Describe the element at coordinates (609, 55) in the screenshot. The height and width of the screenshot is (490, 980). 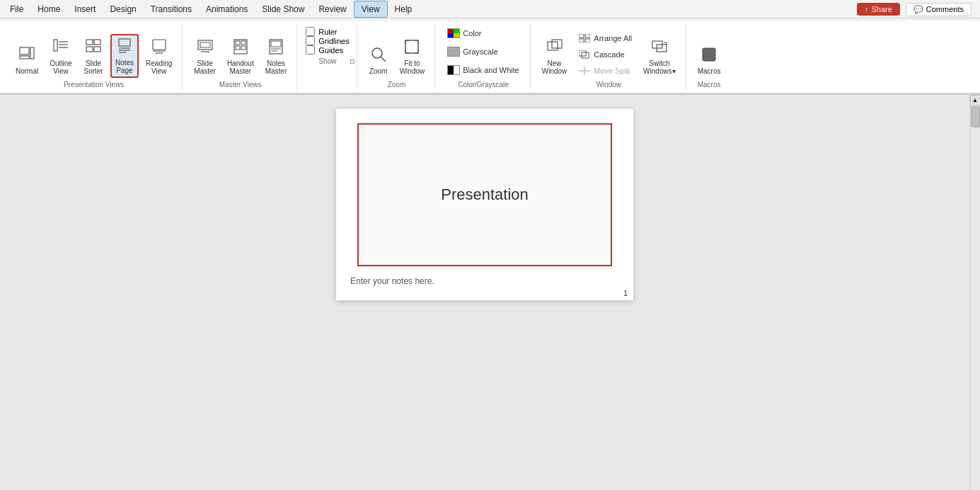
I see `cascade-label: Cascade` at that location.